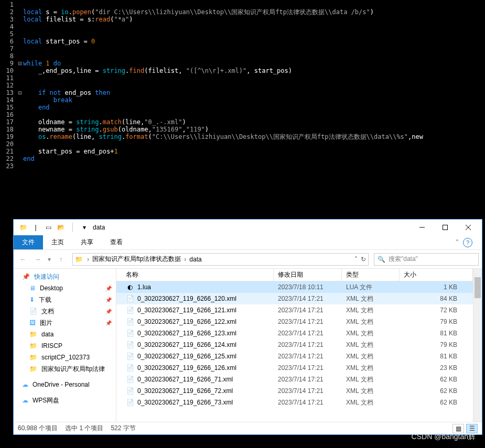  I want to click on titlebar: 📁 | ▭ 📂 ▾ data, so click(247, 227).